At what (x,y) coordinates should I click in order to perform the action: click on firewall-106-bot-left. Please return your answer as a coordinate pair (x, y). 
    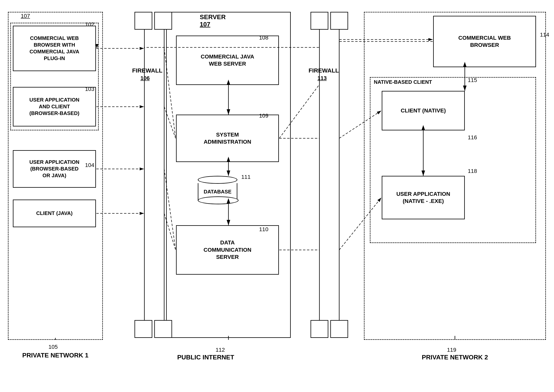
    Looking at the image, I should click on (144, 329).